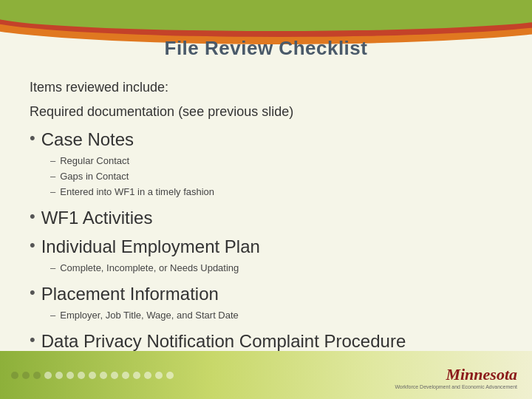 The height and width of the screenshot is (399, 532). What do you see at coordinates (151, 247) in the screenshot?
I see `bullet-label-iep: Individual Employment Plan` at bounding box center [151, 247].